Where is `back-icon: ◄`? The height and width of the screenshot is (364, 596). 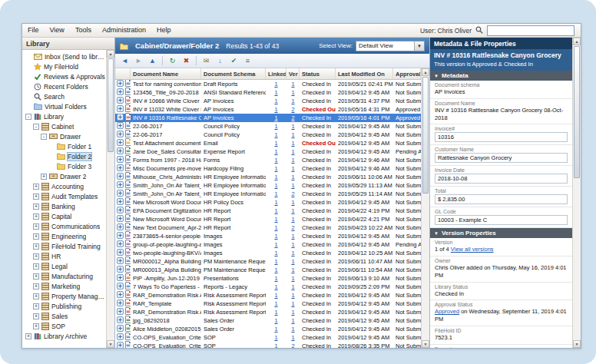
back-icon: ◄ is located at coordinates (124, 61).